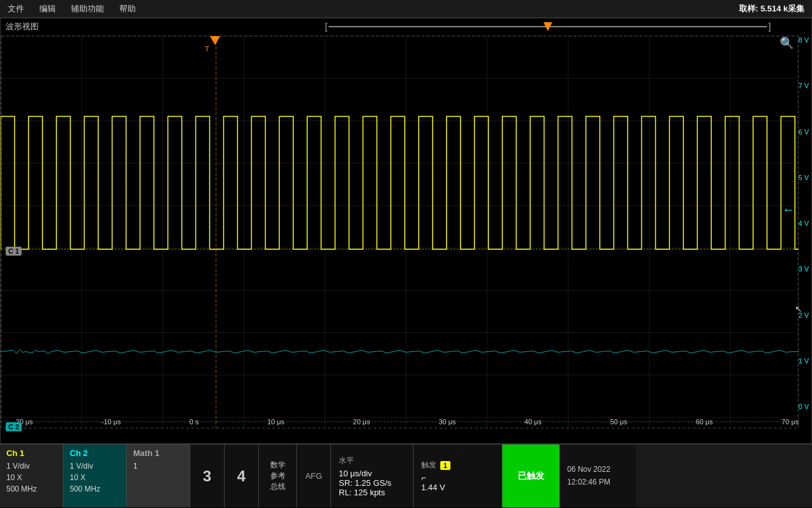 The height and width of the screenshot is (508, 812). I want to click on ch1-title: Ch 1, so click(32, 453).